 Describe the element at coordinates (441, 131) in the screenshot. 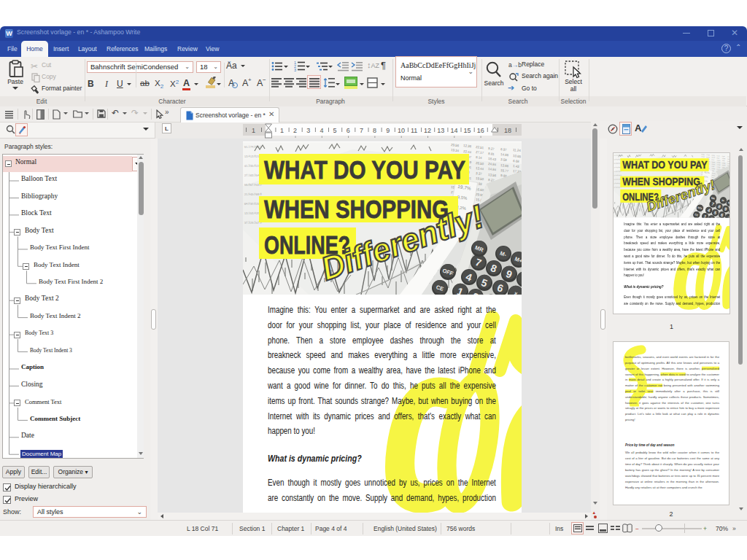

I see `svg-text: 13` at that location.